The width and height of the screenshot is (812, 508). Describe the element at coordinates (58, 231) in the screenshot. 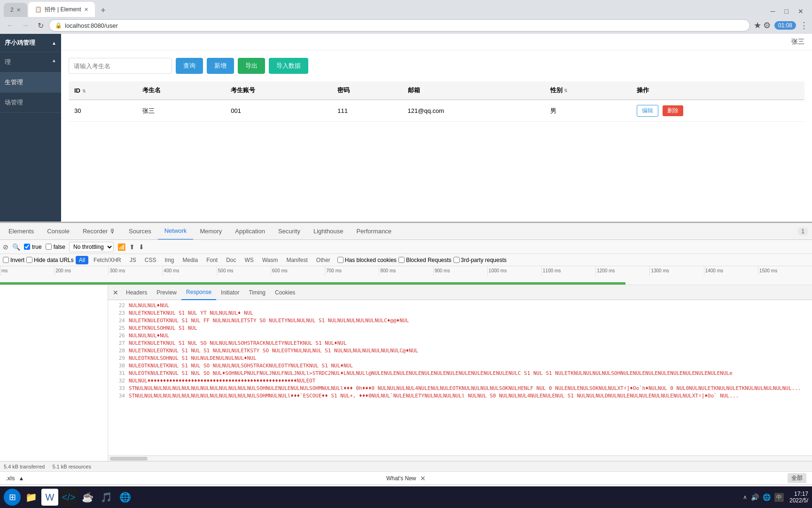

I see `tab-console: Console` at that location.